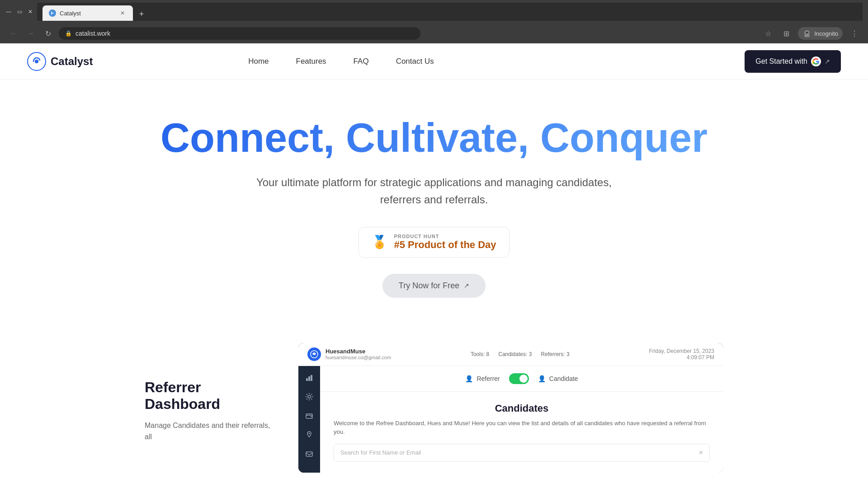 This screenshot has width=868, height=488. Describe the element at coordinates (434, 192) in the screenshot. I see `hero-subtitle: Your ultimate platform for strategic app…` at that location.